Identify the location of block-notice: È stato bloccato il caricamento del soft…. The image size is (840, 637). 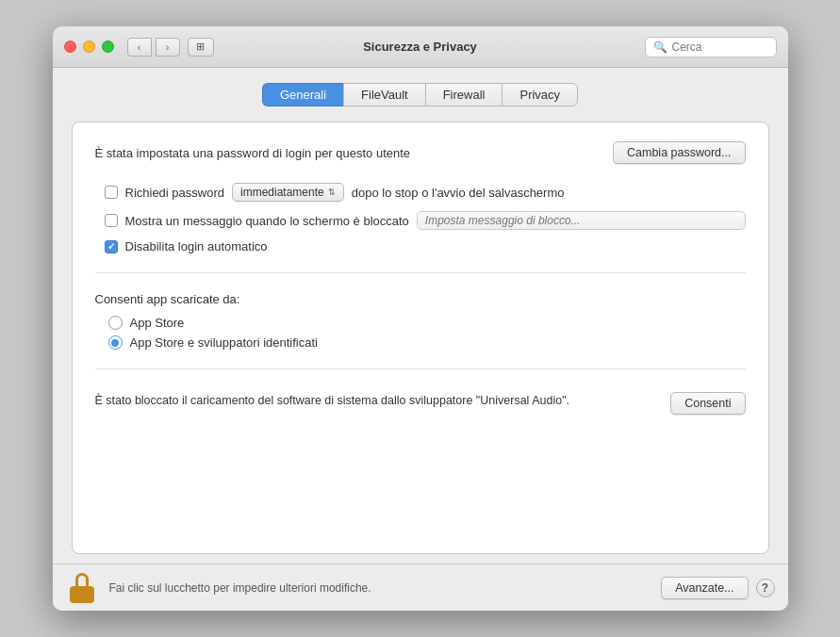
(420, 403).